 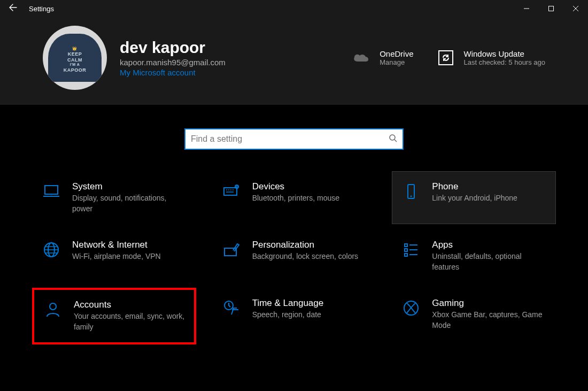 What do you see at coordinates (53, 310) in the screenshot?
I see `person-icon` at bounding box center [53, 310].